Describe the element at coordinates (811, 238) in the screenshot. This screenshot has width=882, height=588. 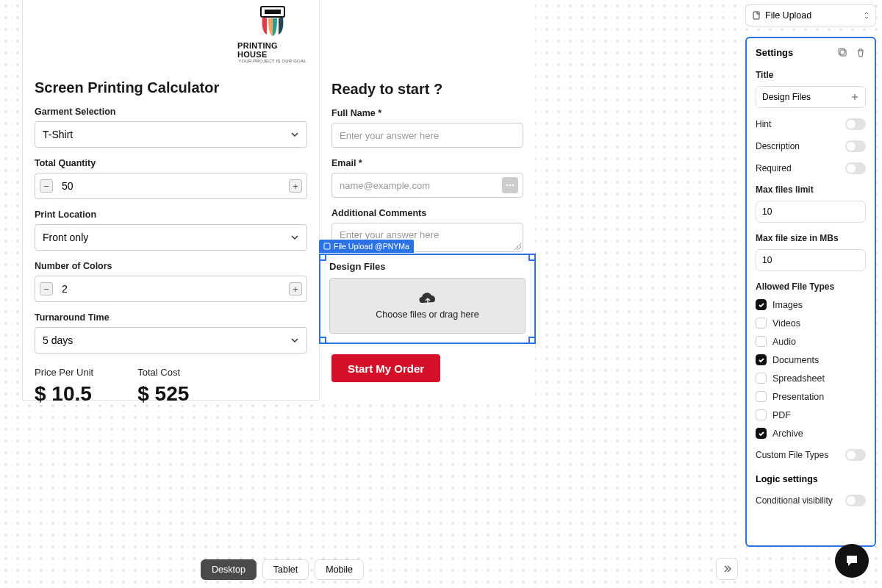
I see `maxsize-label: Max file size in MBs` at that location.